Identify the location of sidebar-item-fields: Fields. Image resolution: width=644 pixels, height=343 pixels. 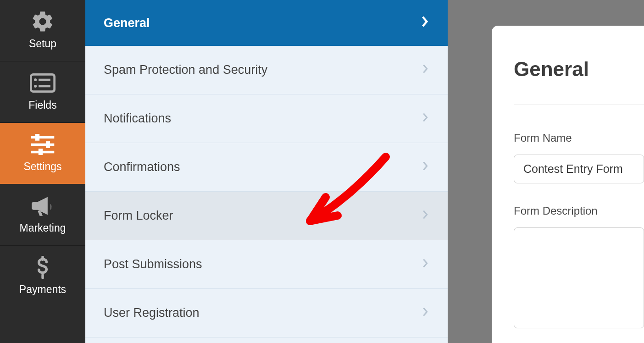
(43, 92).